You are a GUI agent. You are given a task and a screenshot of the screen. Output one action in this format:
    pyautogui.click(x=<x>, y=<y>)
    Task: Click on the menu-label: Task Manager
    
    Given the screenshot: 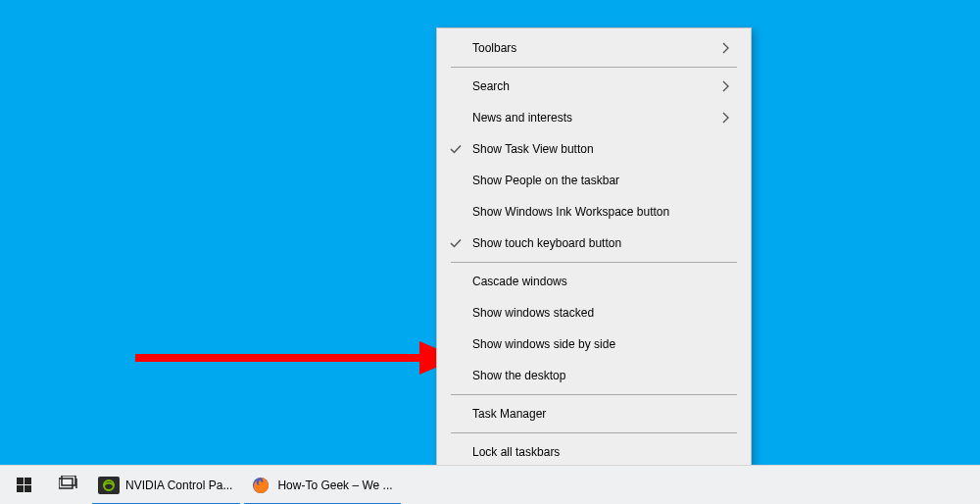 What is the action you would take?
    pyautogui.click(x=603, y=414)
    